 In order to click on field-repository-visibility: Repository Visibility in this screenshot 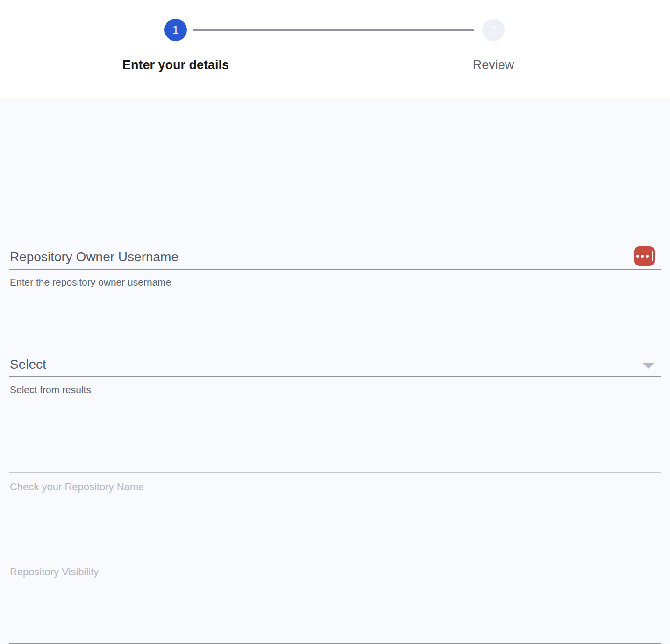, I will do `click(335, 568)`.